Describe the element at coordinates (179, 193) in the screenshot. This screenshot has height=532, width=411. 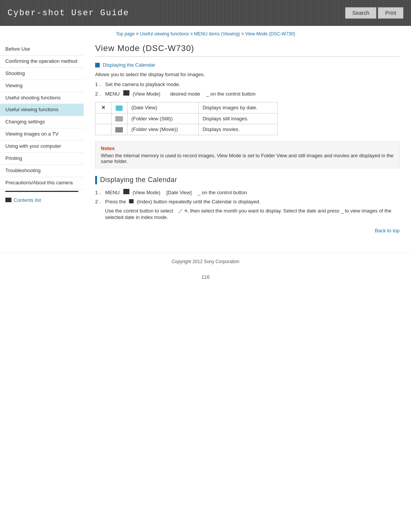
I see `step2-1-date-view: [Date View]` at that location.